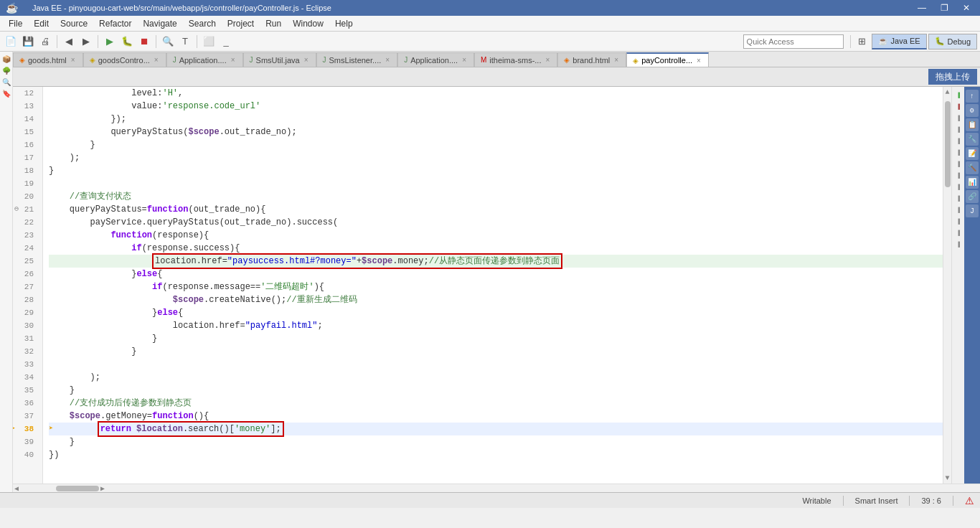 The height and width of the screenshot is (528, 980). What do you see at coordinates (185, 42) in the screenshot?
I see `open-type-btn: T` at bounding box center [185, 42].